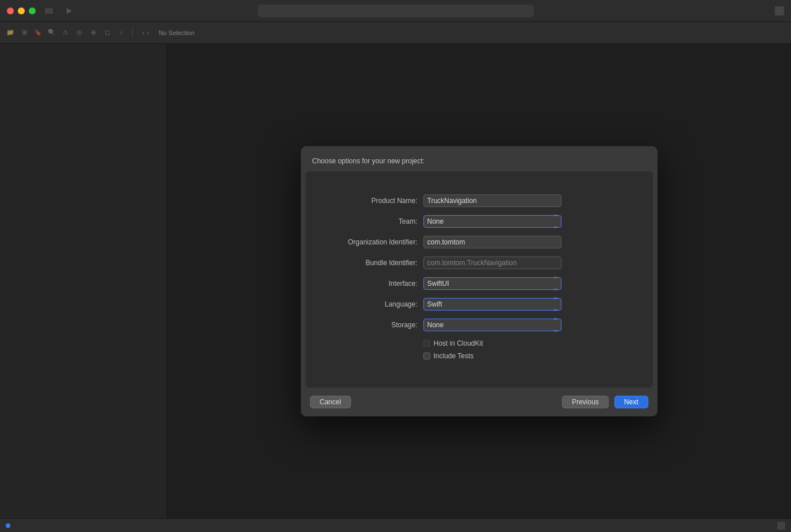 This screenshot has height=532, width=791. What do you see at coordinates (492, 221) in the screenshot?
I see `team-select-wrapper: None Add Account... ⌃⌄` at bounding box center [492, 221].